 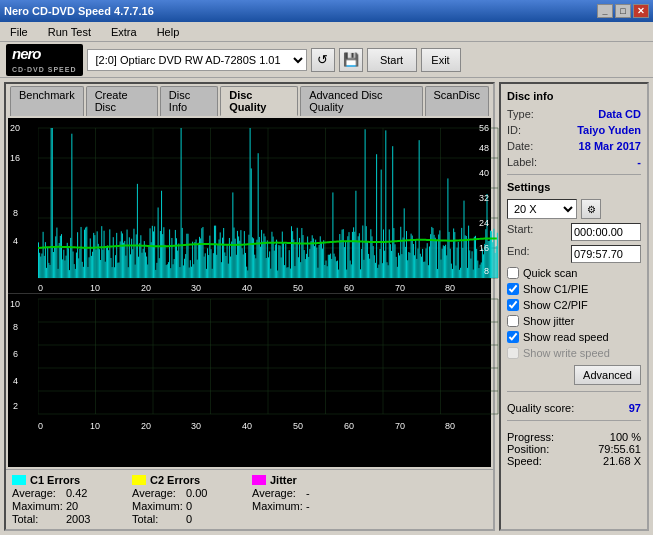 What do you see at coordinates (326, 11) in the screenshot?
I see `title-bar: Nero CD-DVD Speed 4.7.7.16 _ □ ✕` at bounding box center [326, 11].